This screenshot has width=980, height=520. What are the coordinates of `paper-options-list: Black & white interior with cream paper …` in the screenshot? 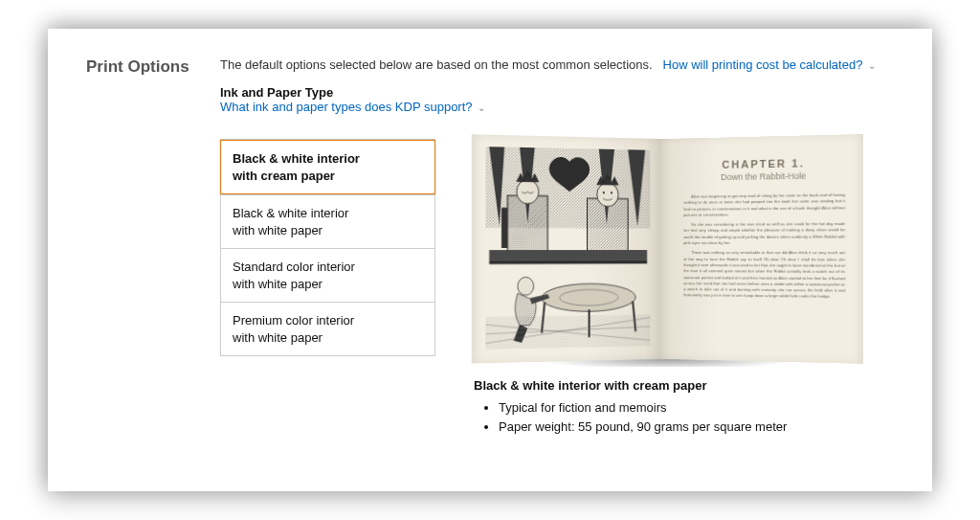 It's located at (327, 287).